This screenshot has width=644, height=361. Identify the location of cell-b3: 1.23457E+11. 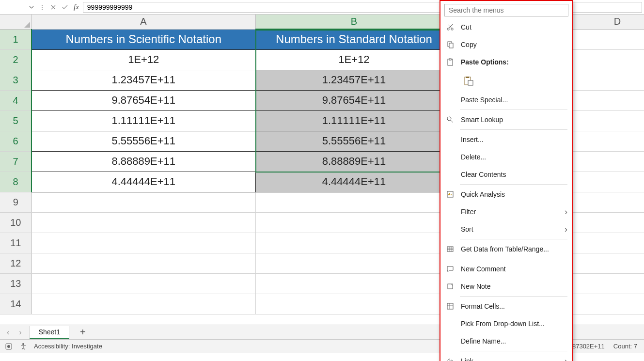
(354, 80).